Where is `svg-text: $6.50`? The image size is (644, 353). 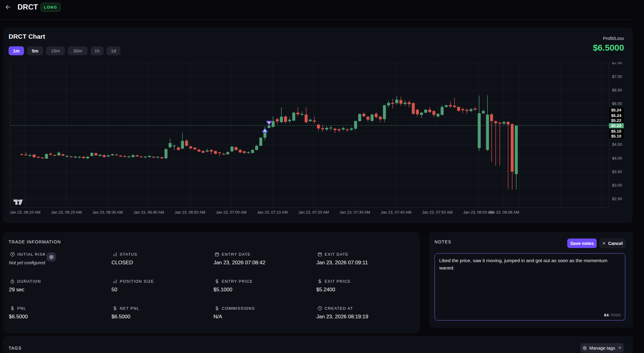 svg-text: $6.50 is located at coordinates (617, 90).